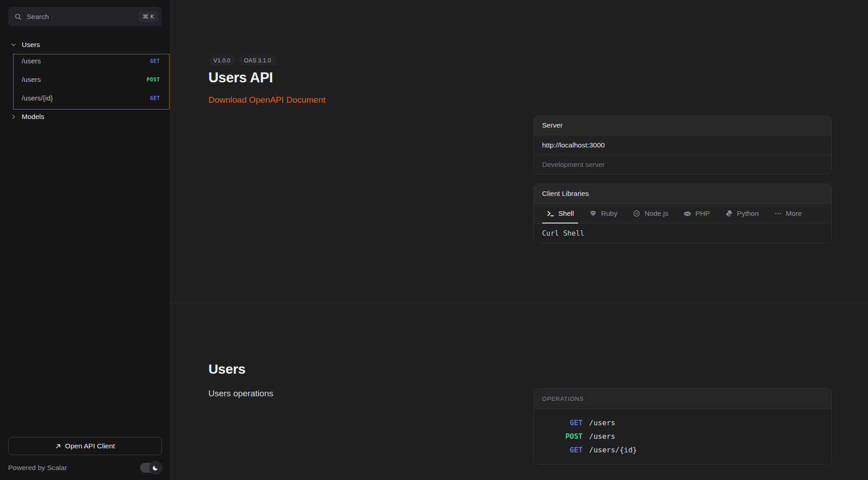  I want to click on toggle-knob, so click(156, 468).